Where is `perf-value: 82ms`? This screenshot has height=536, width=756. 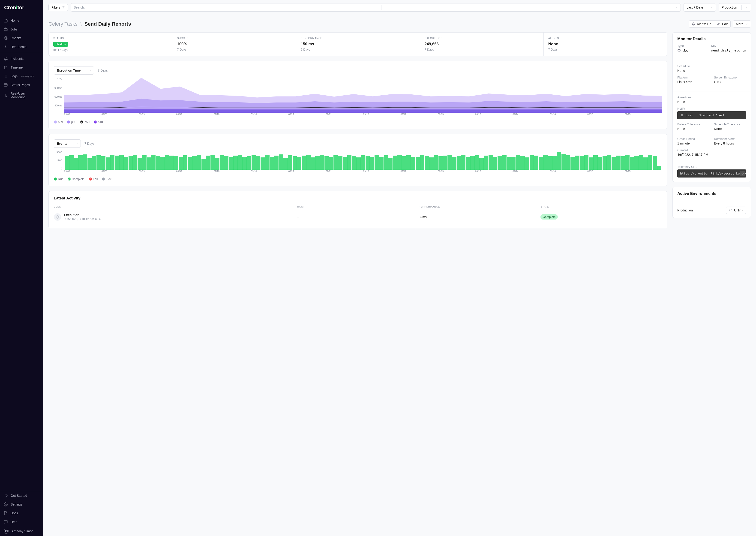 perf-value: 82ms is located at coordinates (480, 217).